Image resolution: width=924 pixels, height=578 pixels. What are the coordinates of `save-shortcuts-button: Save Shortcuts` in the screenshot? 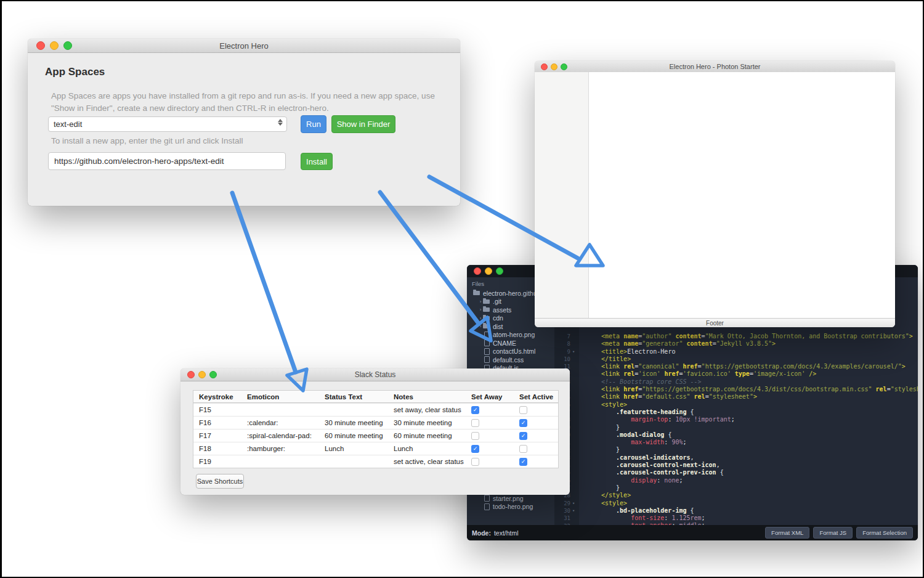 It's located at (220, 481).